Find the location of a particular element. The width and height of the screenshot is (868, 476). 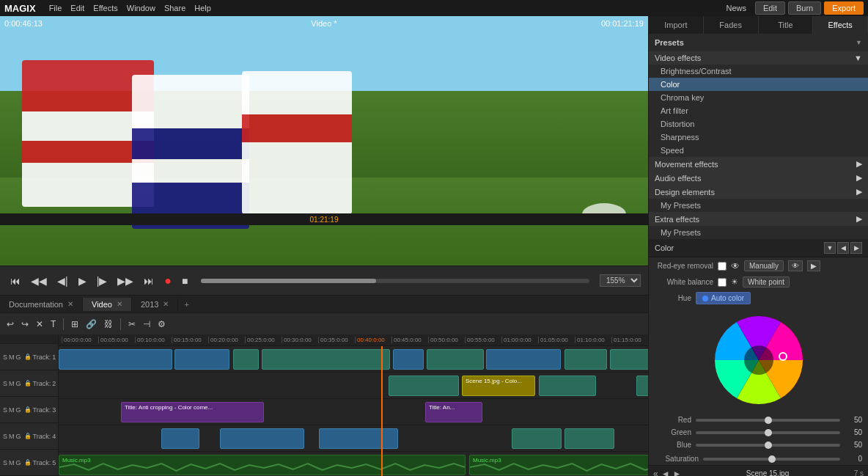

collapse-btn: « is located at coordinates (655, 472).